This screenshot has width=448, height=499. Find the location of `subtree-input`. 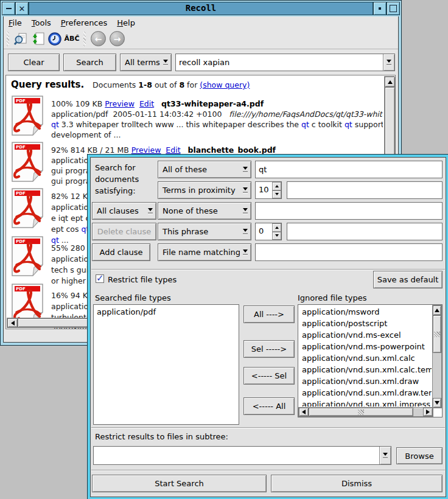

subtree-input is located at coordinates (236, 455).